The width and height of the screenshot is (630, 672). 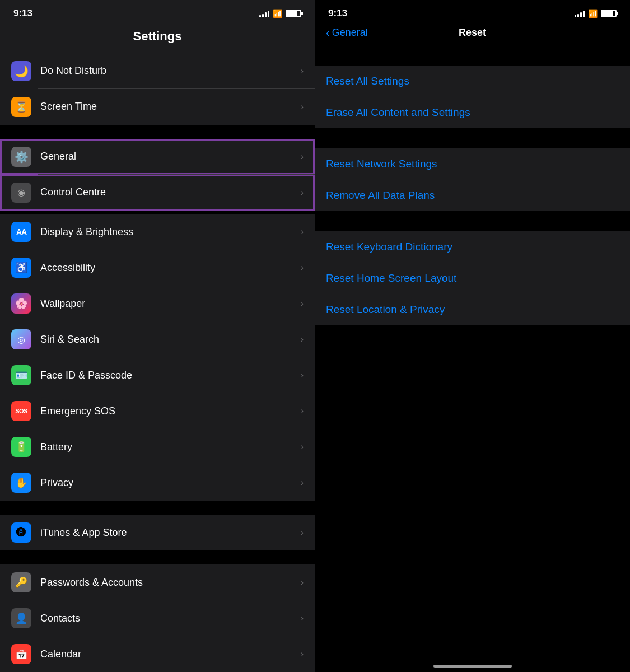 What do you see at coordinates (280, 13) in the screenshot?
I see `left-status-icons: 📶` at bounding box center [280, 13].